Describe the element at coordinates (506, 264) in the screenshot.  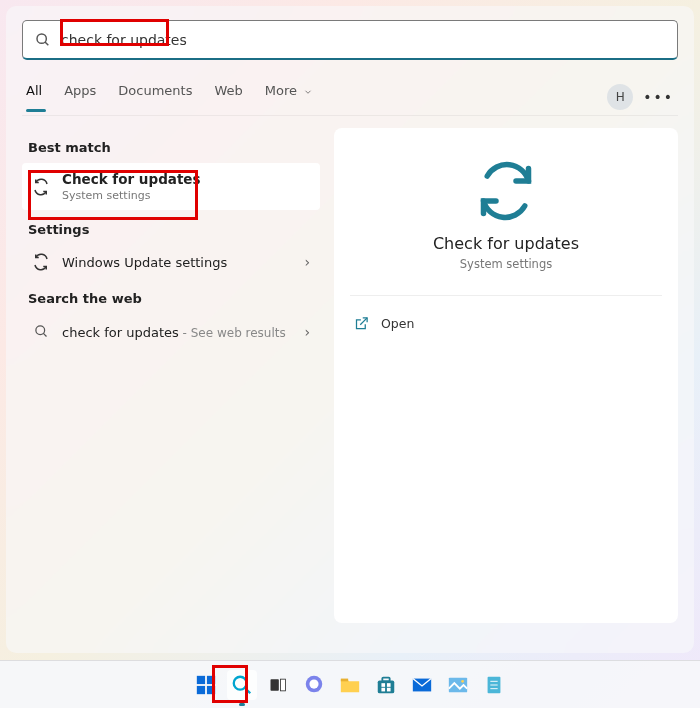
I see `preview-subtitle: System settings` at that location.